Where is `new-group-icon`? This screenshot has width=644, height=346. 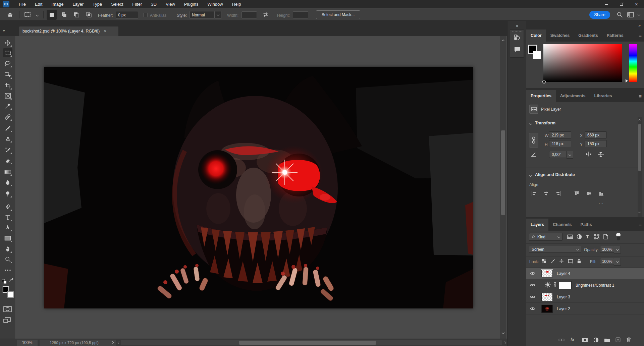
new-group-icon is located at coordinates (607, 341).